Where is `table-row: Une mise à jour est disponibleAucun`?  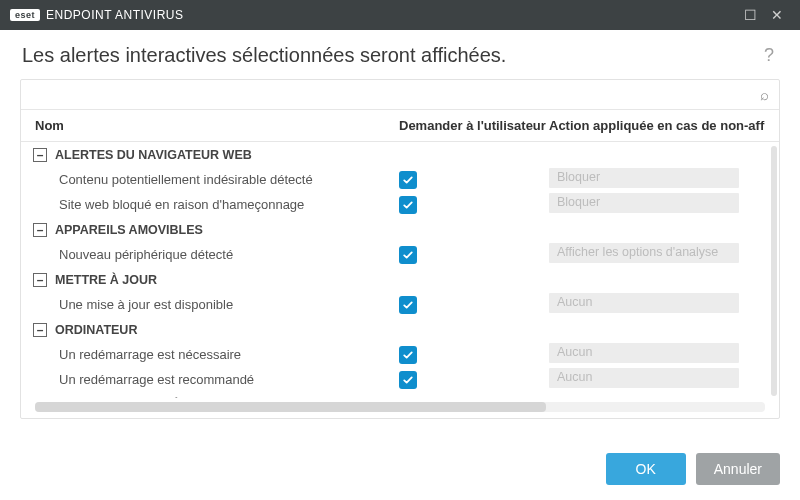
table-row: Une mise à jour est disponibleAucun is located at coordinates (400, 304).